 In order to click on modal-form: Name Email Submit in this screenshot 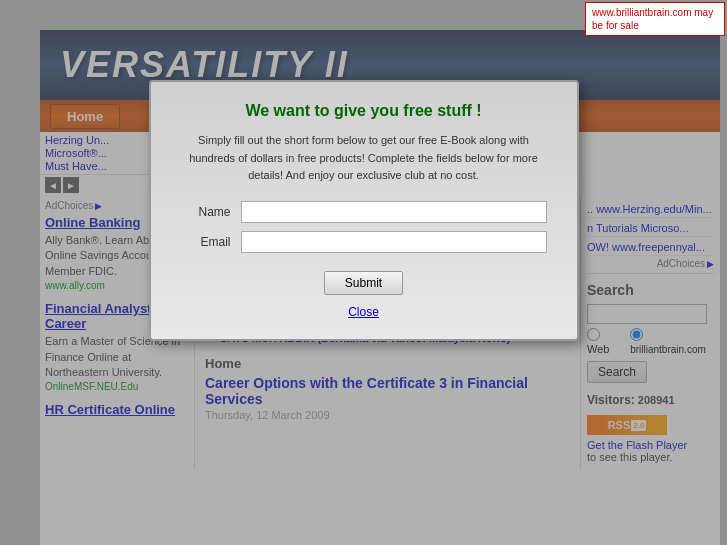, I will do `click(364, 248)`.